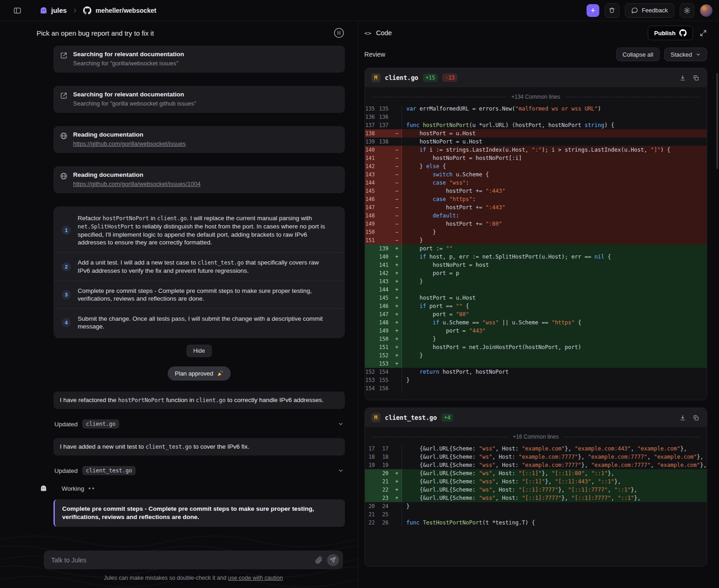 The image size is (719, 588). I want to click on delete-task-button, so click(612, 11).